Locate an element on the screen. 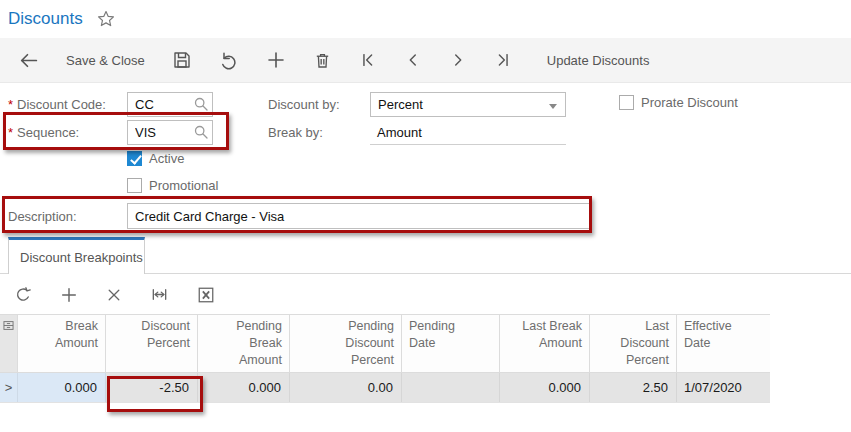 Image resolution: width=851 pixels, height=432 pixels. delete-row-icon is located at coordinates (114, 295).